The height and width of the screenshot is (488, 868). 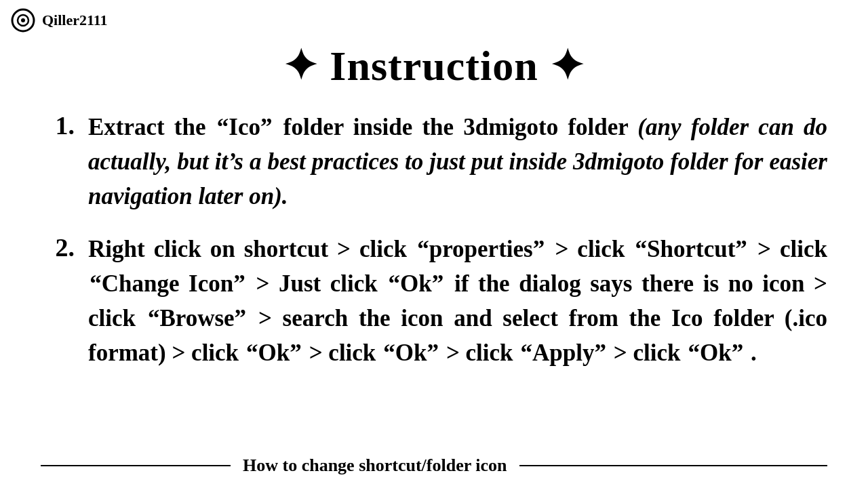 I want to click on instruction-number-2: 2., so click(x=58, y=248).